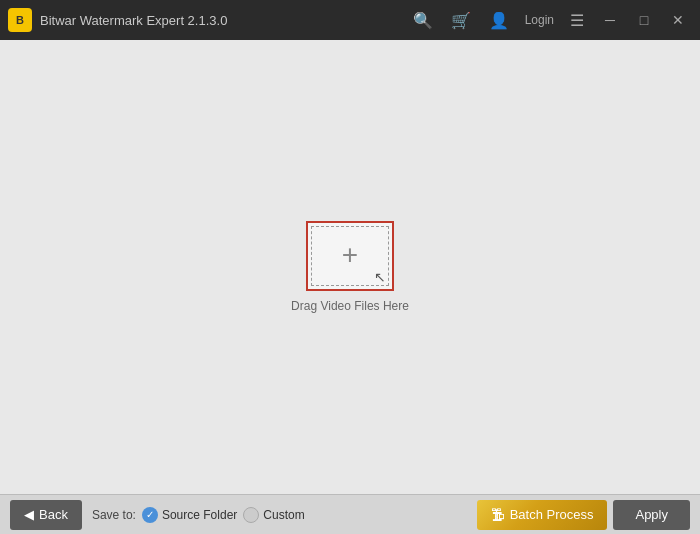 This screenshot has width=700, height=534. Describe the element at coordinates (550, 20) in the screenshot. I see `title-controls: 🔍 🛒 👤 Login ☰ ─ □ ✕` at that location.